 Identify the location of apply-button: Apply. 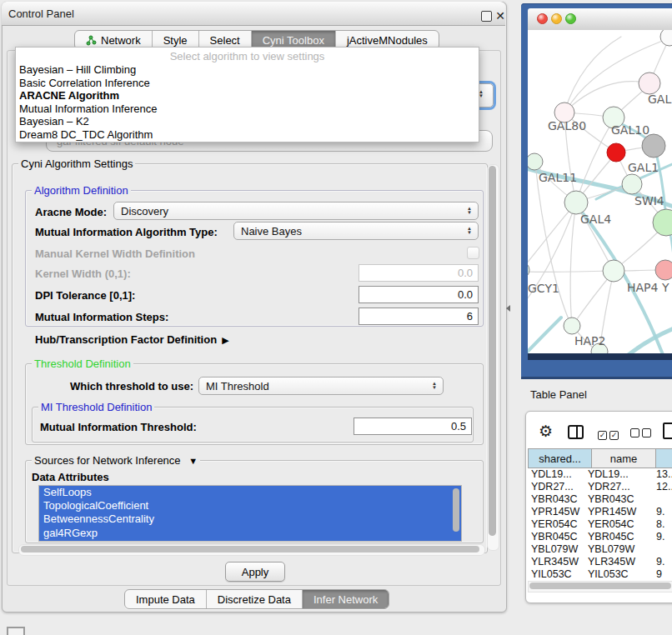
(255, 572).